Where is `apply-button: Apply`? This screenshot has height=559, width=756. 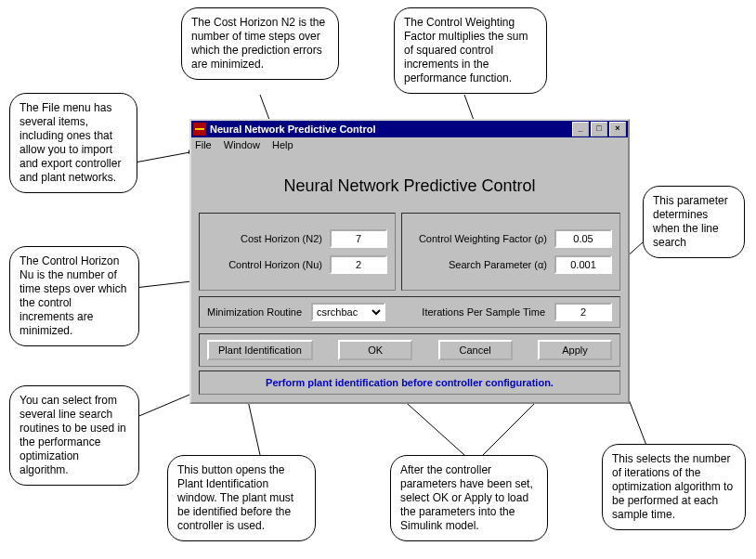 apply-button: Apply is located at coordinates (575, 350).